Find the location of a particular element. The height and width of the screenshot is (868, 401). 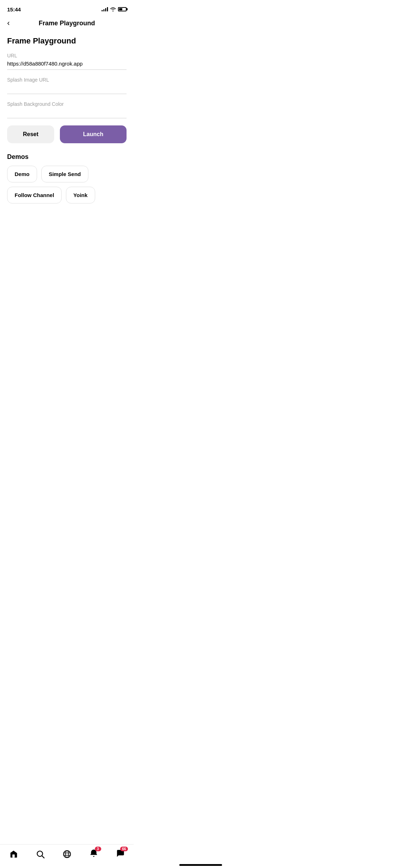

url-label: URL is located at coordinates (67, 56).